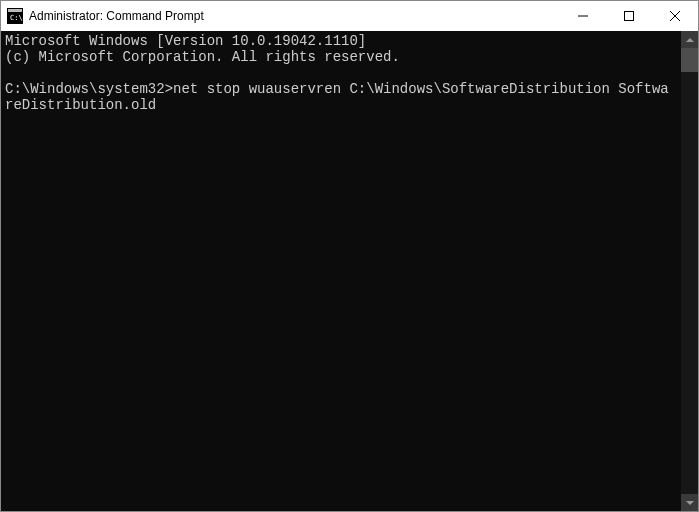 The image size is (699, 512). I want to click on prompt-text: C:\Windows\system32>, so click(89, 89).